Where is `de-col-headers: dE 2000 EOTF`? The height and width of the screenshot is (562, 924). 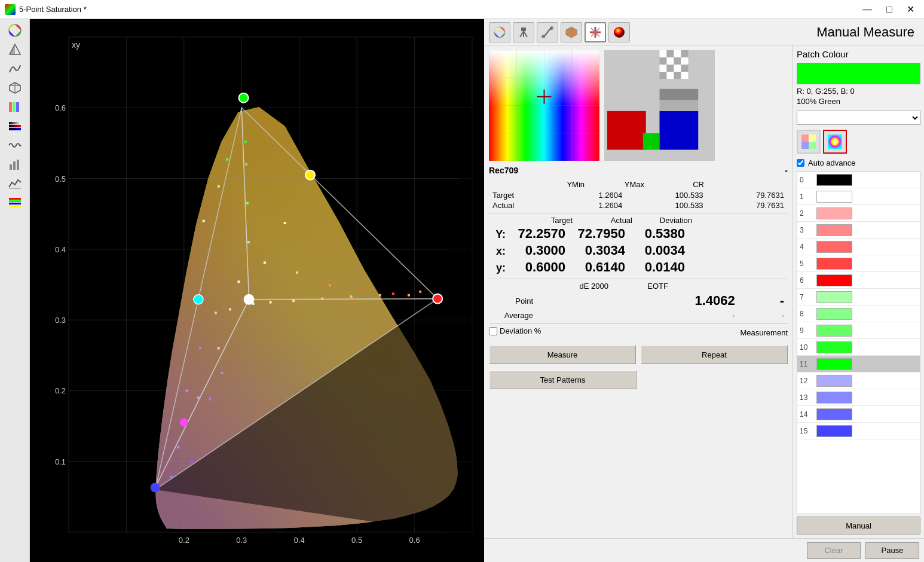 de-col-headers: dE 2000 EOTF is located at coordinates (638, 286).